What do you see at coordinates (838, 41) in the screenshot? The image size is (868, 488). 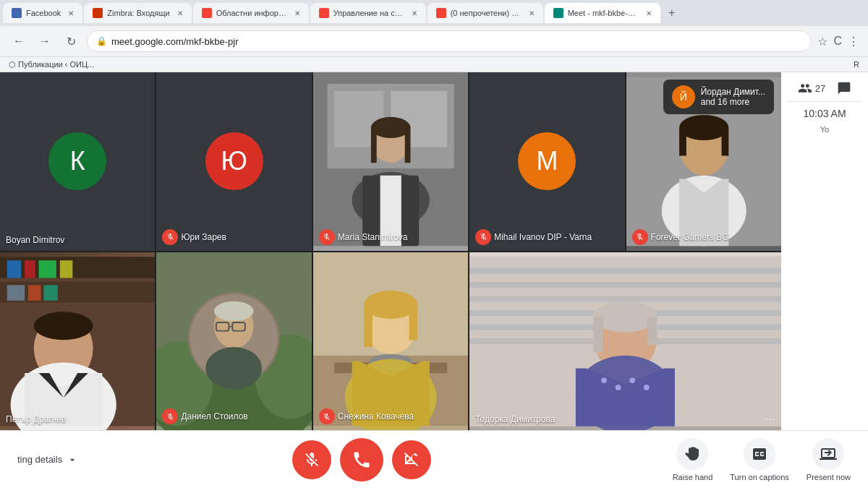 I see `profile-icon: C` at bounding box center [838, 41].